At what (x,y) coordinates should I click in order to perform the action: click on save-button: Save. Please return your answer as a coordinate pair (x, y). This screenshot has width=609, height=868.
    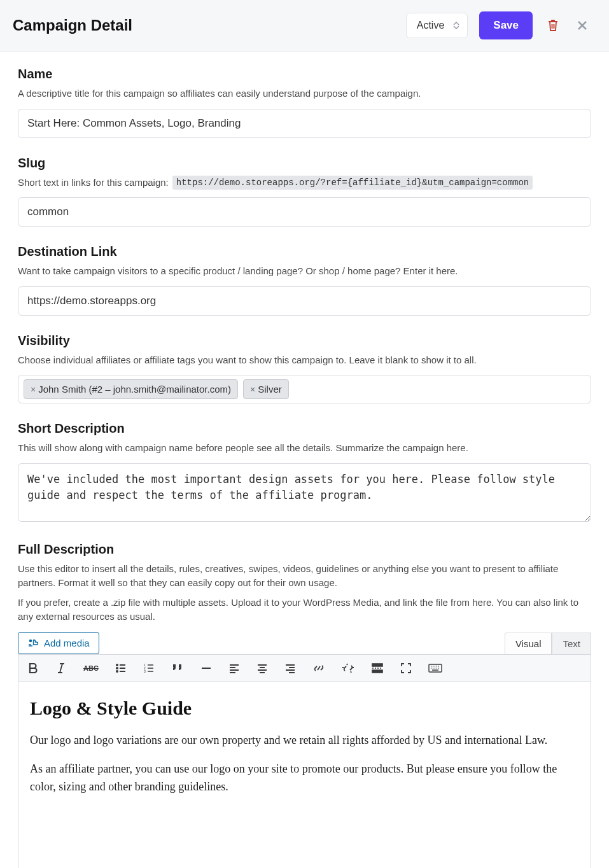
    Looking at the image, I should click on (506, 25).